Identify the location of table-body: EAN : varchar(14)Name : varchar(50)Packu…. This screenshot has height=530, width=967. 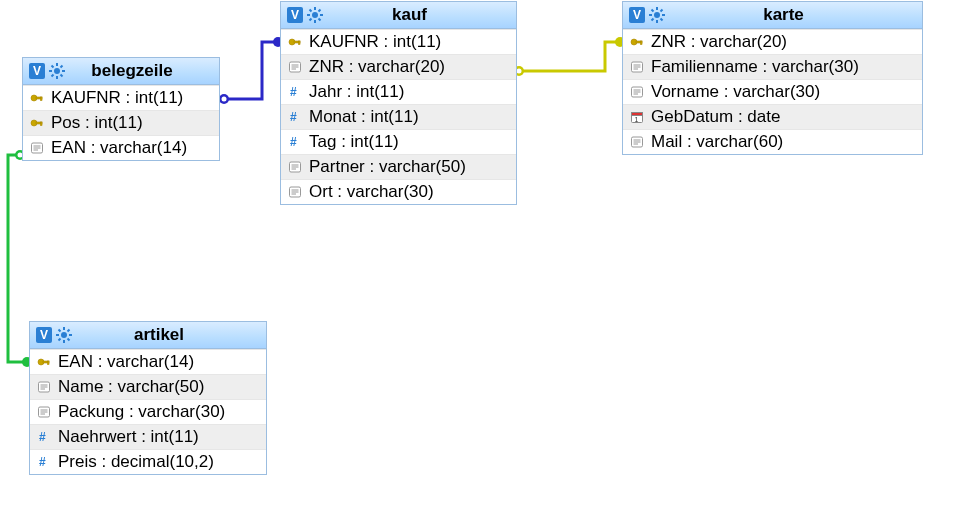
(148, 412).